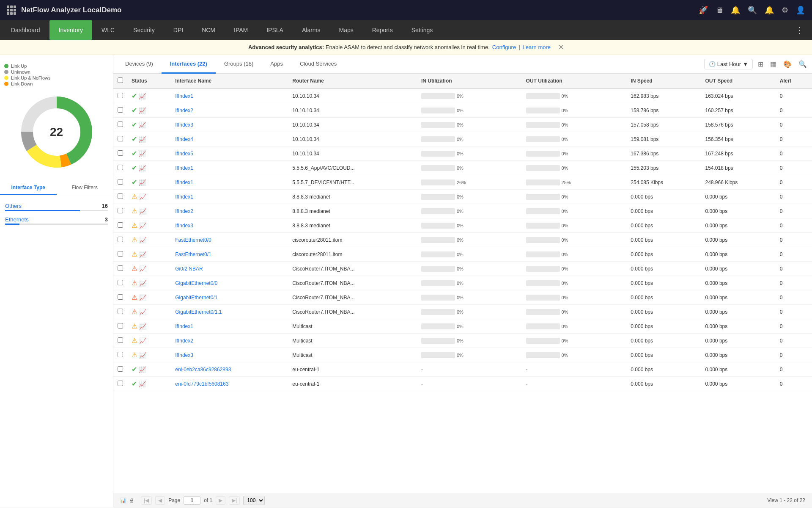 The image size is (812, 508). Describe the element at coordinates (801, 10) in the screenshot. I see `user-icon: 👤` at that location.